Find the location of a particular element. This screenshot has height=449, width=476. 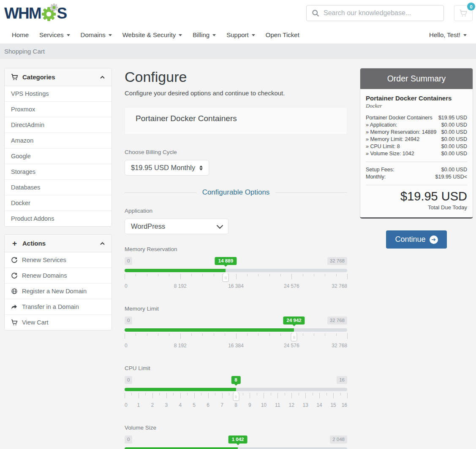

memory-reservation-max-label: 32 768 is located at coordinates (337, 261).